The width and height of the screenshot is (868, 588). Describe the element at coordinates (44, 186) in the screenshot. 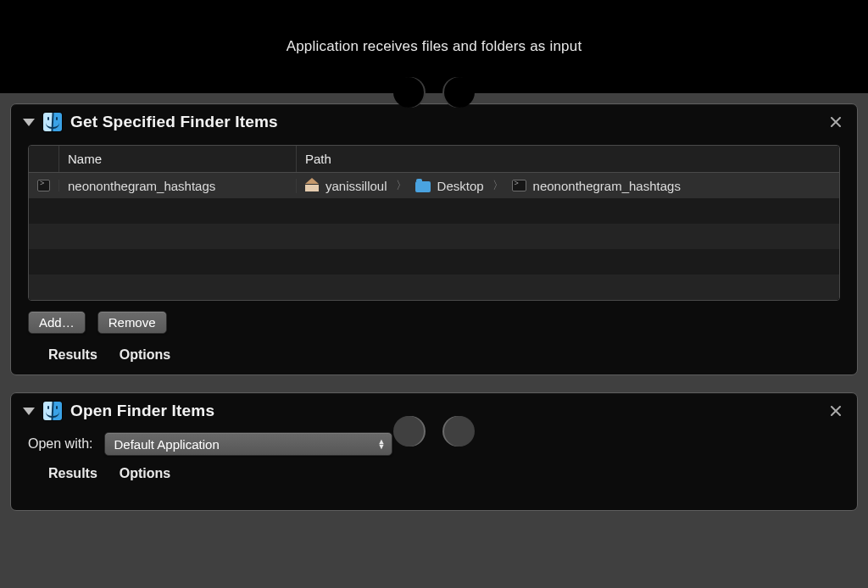

I see `row-icon-cell` at that location.